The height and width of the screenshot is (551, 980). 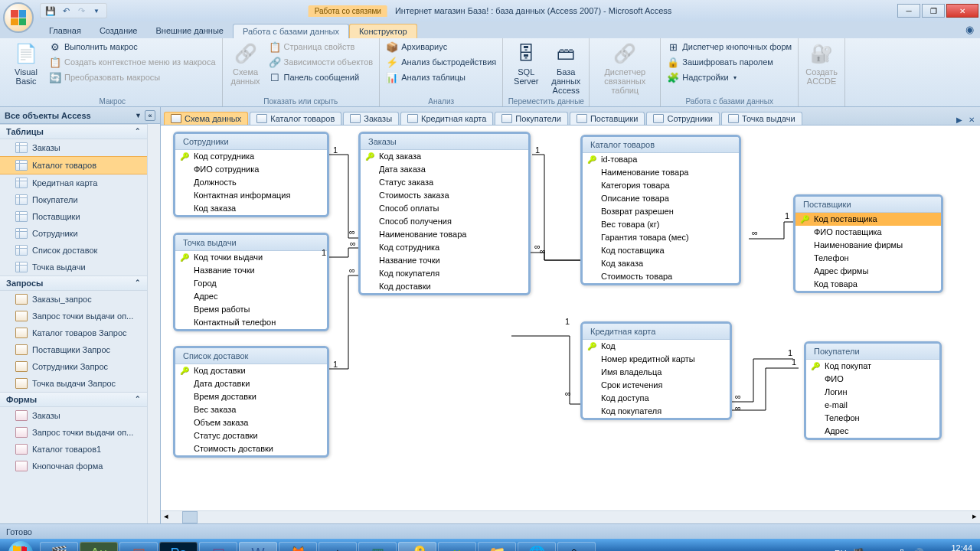 I want to click on table-header: Сотрудники, so click(x=251, y=142).